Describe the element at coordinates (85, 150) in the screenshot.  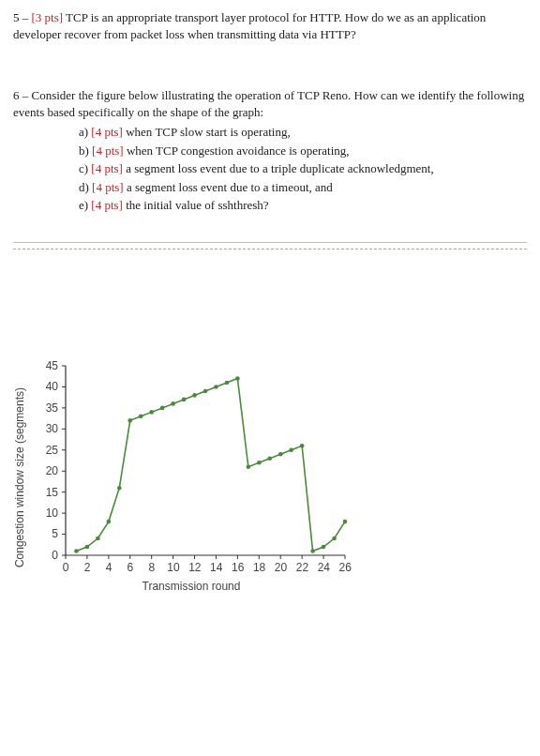
I see `item-label: b)` at that location.